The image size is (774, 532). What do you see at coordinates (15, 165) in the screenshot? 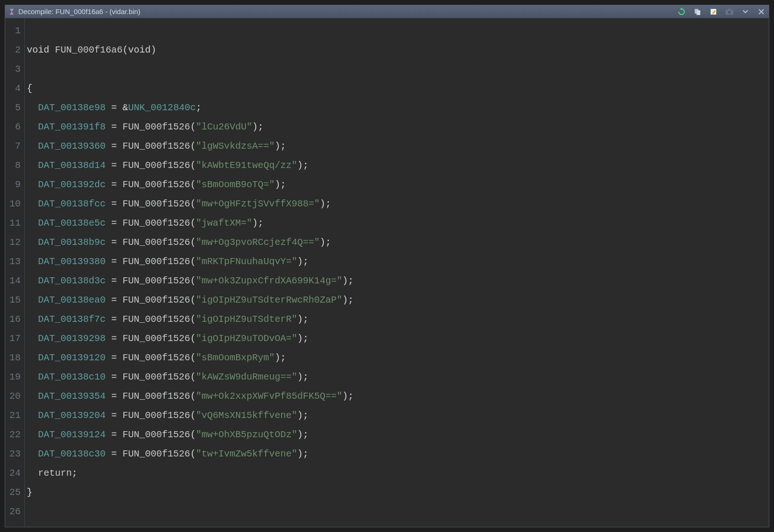
I see `line-number: 8` at bounding box center [15, 165].